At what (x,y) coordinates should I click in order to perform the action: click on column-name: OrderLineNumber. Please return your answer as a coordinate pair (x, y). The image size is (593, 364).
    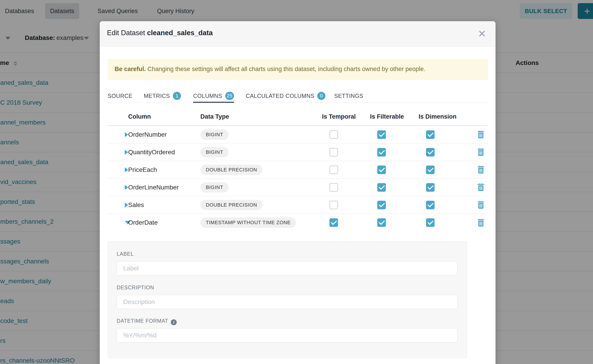
    Looking at the image, I should click on (153, 187).